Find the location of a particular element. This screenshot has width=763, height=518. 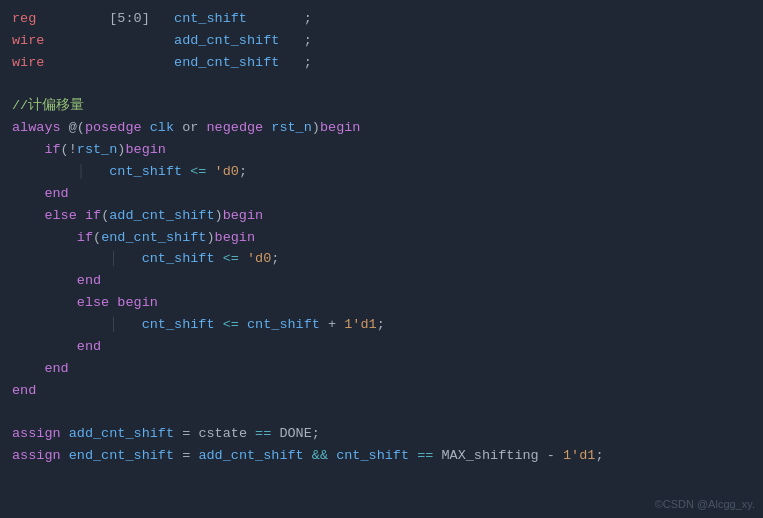

code-line-2: wire add_cnt_shift ; is located at coordinates (382, 41).